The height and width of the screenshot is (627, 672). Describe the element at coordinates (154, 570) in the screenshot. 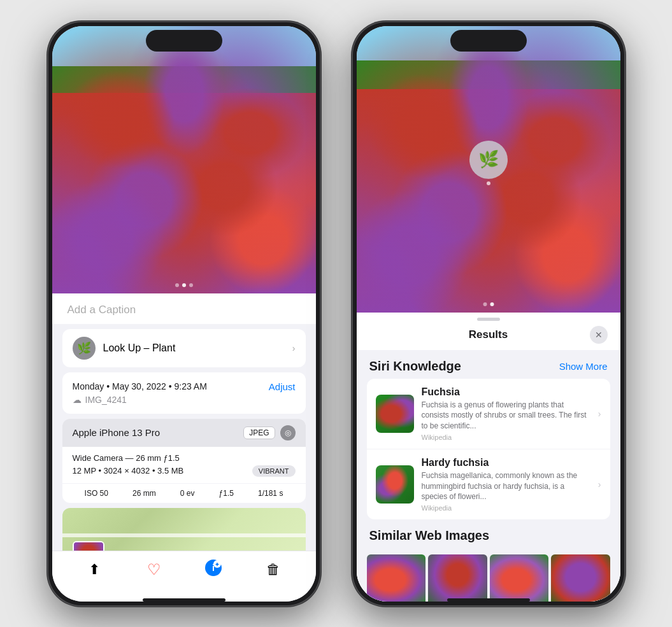

I see `heart-icon: ♡` at that location.